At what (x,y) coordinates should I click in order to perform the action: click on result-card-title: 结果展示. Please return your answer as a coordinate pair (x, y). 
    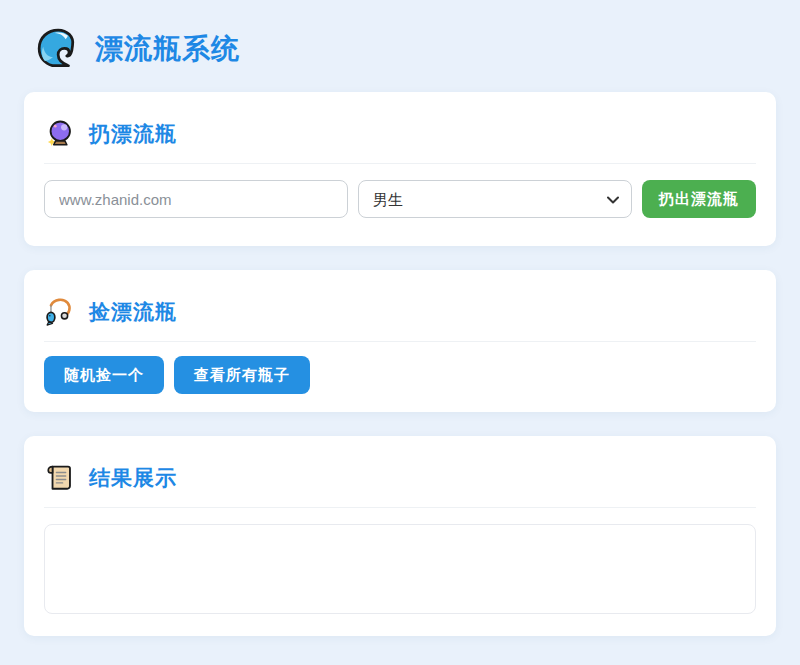
    Looking at the image, I should click on (133, 478).